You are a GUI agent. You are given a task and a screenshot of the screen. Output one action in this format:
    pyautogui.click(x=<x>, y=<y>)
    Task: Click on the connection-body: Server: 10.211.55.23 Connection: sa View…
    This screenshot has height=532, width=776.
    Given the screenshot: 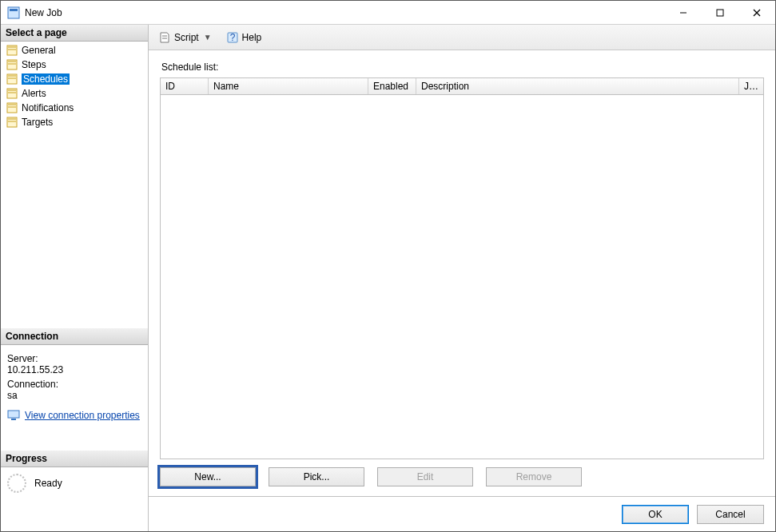 What is the action you would take?
    pyautogui.click(x=74, y=386)
    